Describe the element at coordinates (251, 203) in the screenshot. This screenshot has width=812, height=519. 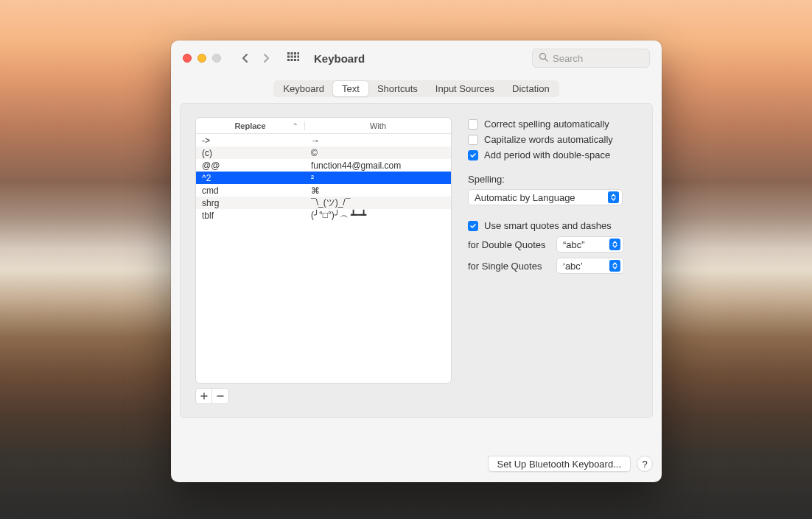
I see `cell-replace: shrg` at that location.